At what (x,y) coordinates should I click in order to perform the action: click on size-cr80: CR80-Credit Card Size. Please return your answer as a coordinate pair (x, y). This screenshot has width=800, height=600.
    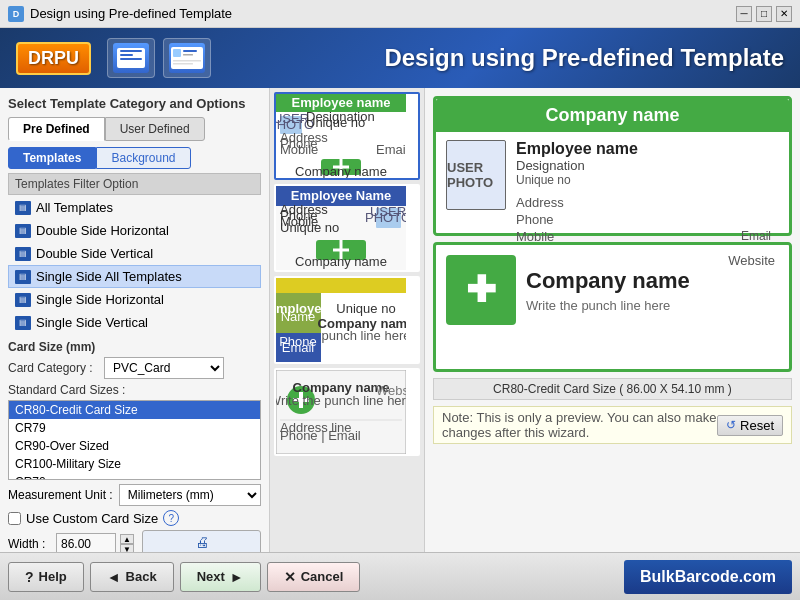
    Looking at the image, I should click on (134, 410).